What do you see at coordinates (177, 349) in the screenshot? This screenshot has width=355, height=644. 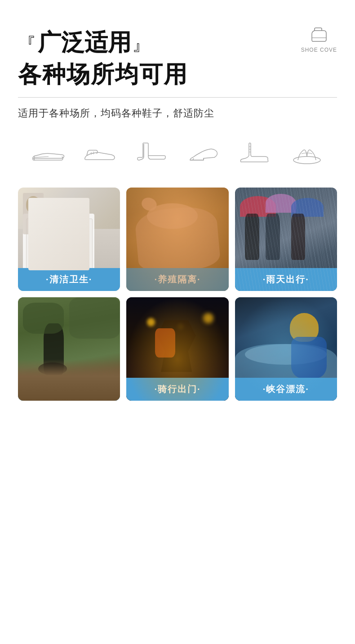 I see `grid-item-cycling: ·骑行出门·` at bounding box center [177, 349].